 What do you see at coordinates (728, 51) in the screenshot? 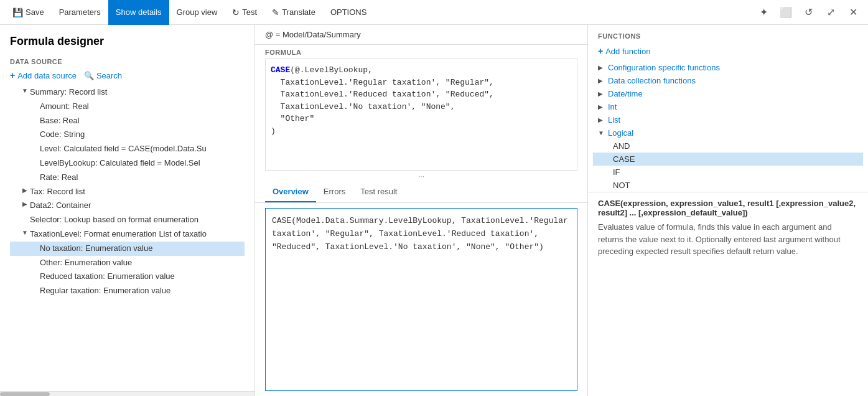
I see `add-function-link: + Add function` at bounding box center [728, 51].